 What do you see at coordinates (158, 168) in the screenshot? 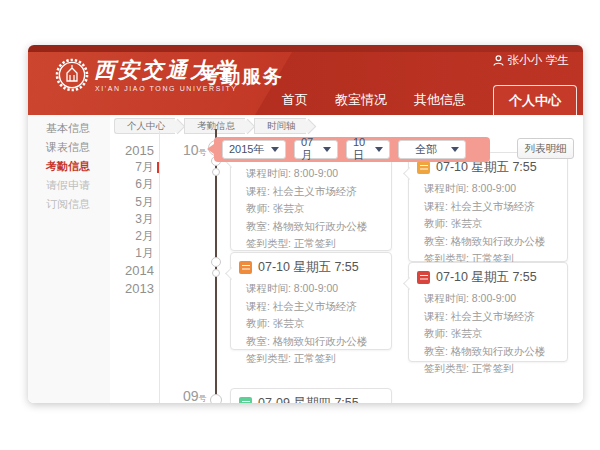
I see `current-month-marker` at bounding box center [158, 168].